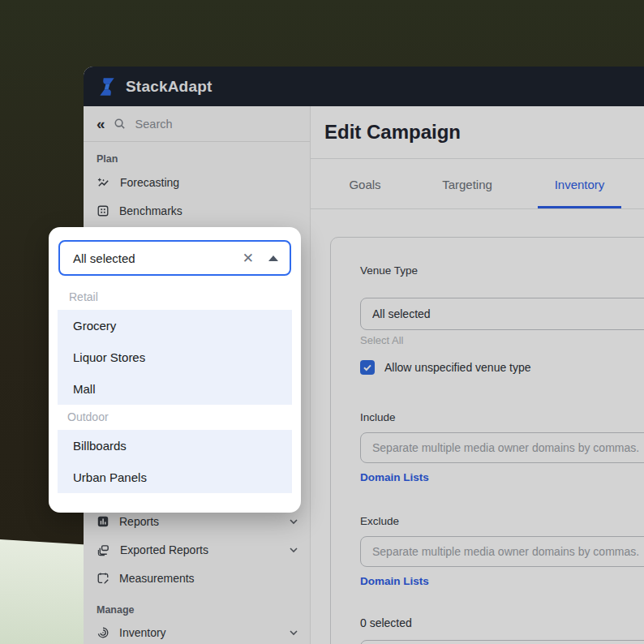 This screenshot has width=644, height=644. I want to click on background-photo-light-area, so click(45, 592).